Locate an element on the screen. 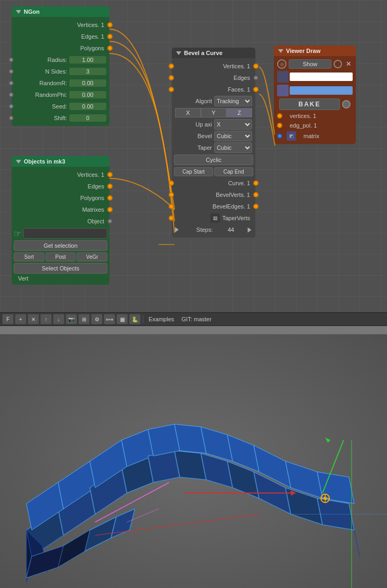 This screenshot has width=387, height=588. bevel-faces-socket-right is located at coordinates (256, 89).